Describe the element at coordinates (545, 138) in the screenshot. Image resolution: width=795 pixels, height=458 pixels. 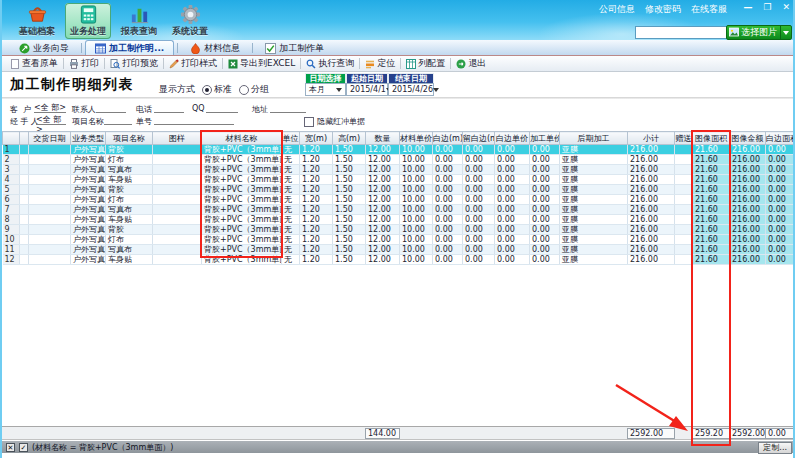
I see `col-header-15: 加工单价` at that location.